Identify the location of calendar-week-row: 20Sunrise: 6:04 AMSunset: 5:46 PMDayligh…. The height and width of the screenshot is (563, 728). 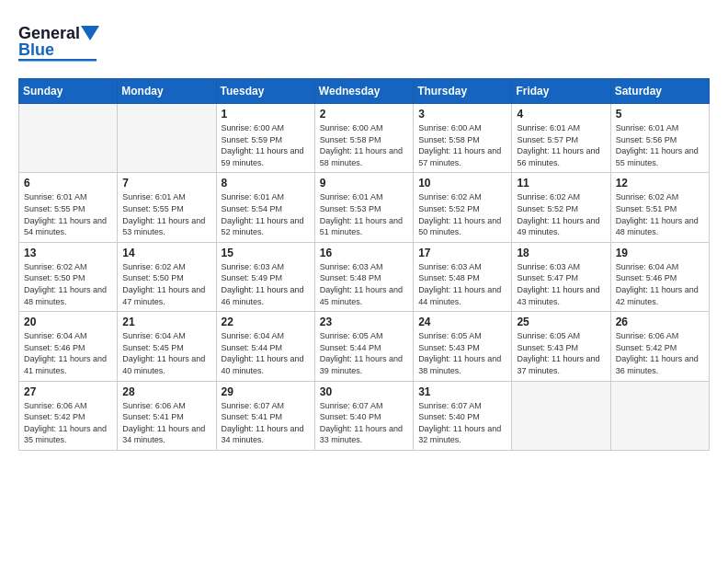
(364, 346).